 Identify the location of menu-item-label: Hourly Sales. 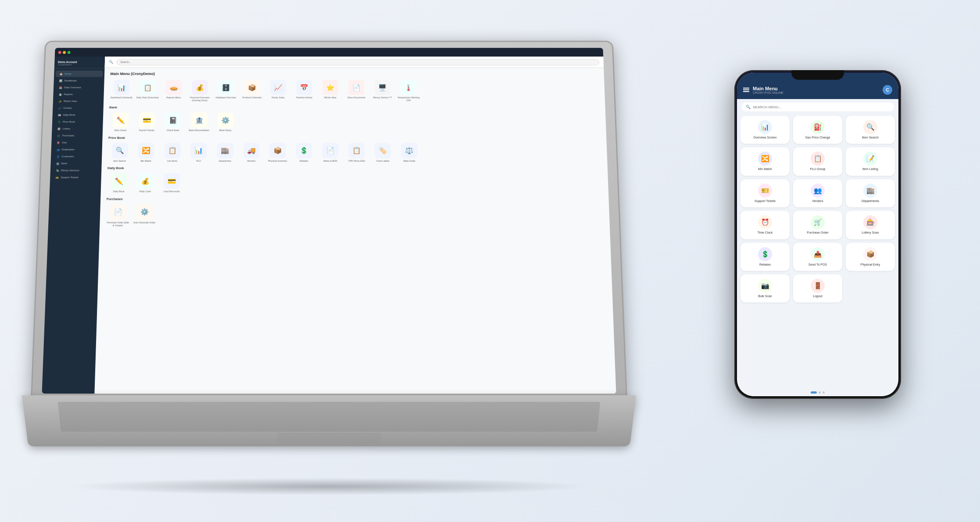
(278, 98).